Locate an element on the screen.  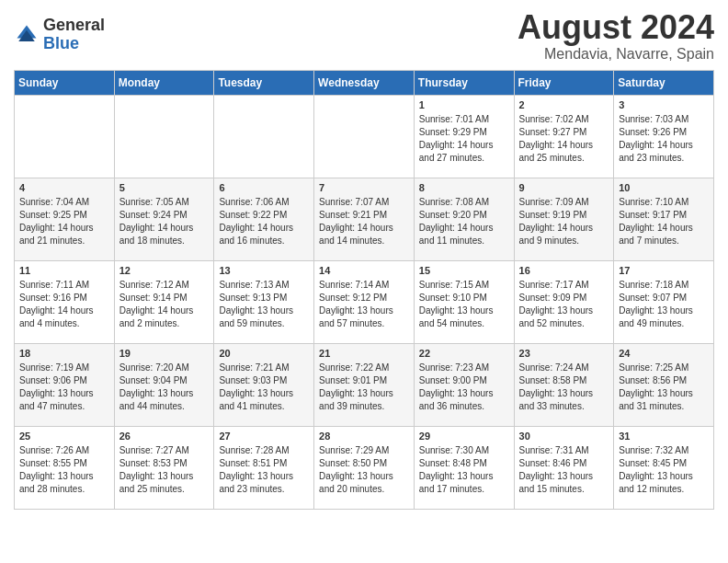
calendar-cell: 7Sunrise: 7:07 AM Sunset: 9:21 PM Daylig… is located at coordinates (364, 219).